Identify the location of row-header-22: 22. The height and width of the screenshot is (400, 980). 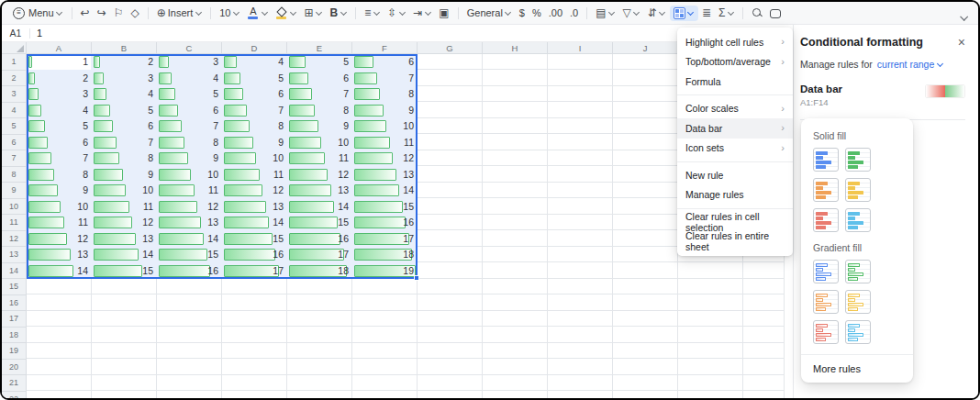
(15, 395).